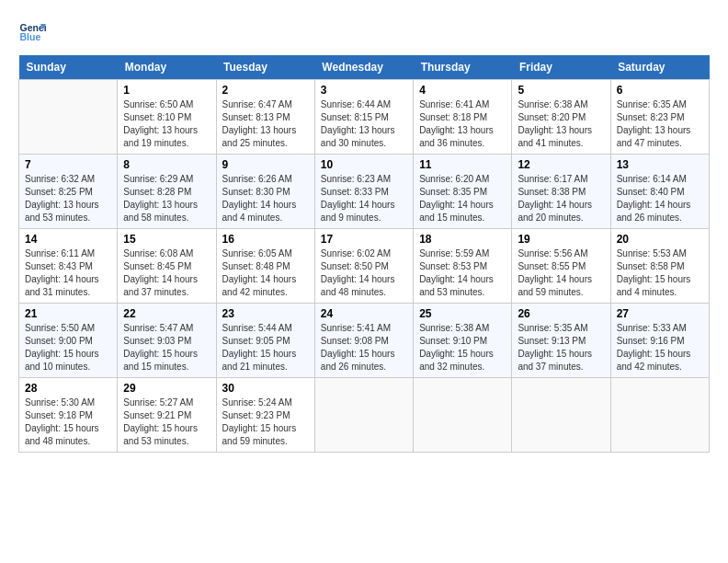  What do you see at coordinates (462, 124) in the screenshot?
I see `day-info: Sunrise: 6:41 AM Sunset: 8:18 PM Dayligh…` at bounding box center [462, 124].